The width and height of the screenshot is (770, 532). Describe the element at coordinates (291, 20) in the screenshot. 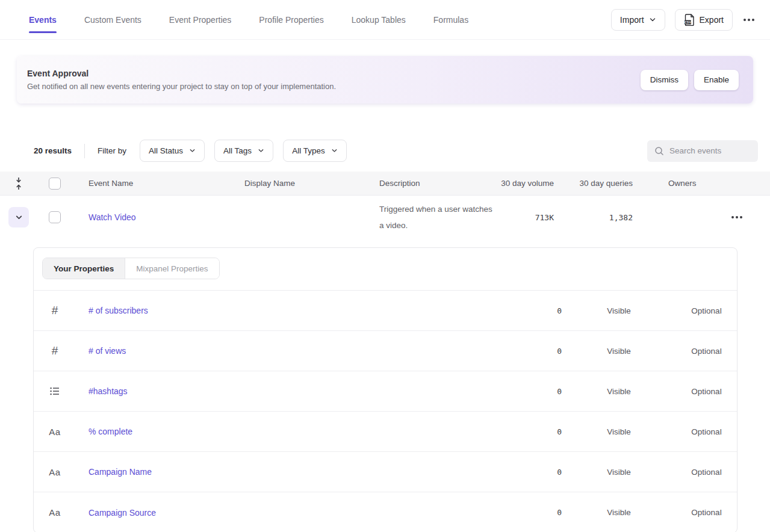

I see `tab-profile-properties: Profile Properties` at that location.